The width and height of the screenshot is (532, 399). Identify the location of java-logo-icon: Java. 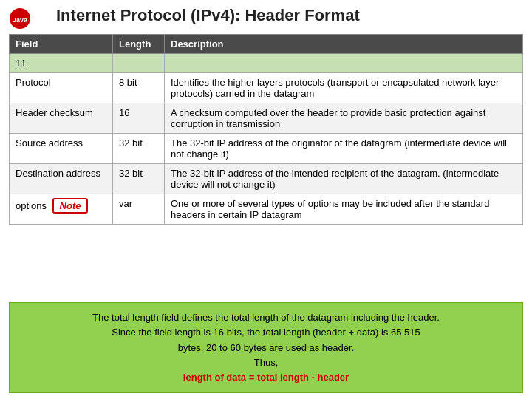
(20, 18).